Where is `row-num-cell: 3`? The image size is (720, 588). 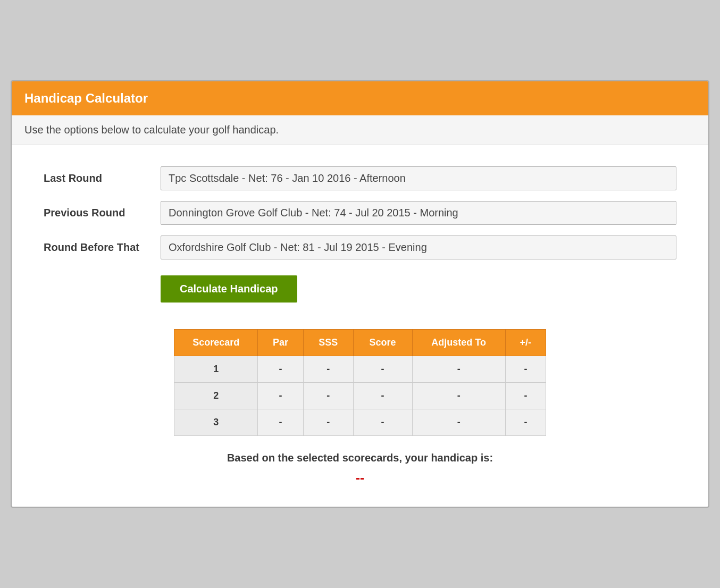
row-num-cell: 3 is located at coordinates (216, 423).